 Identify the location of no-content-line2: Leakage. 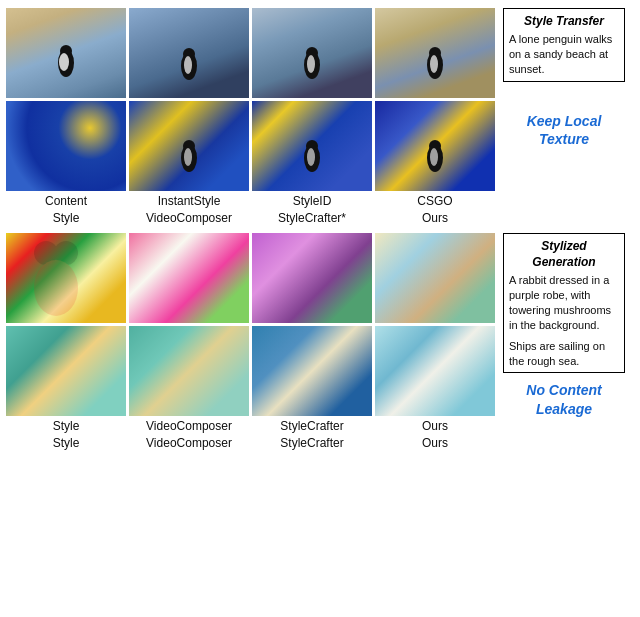
(564, 409).